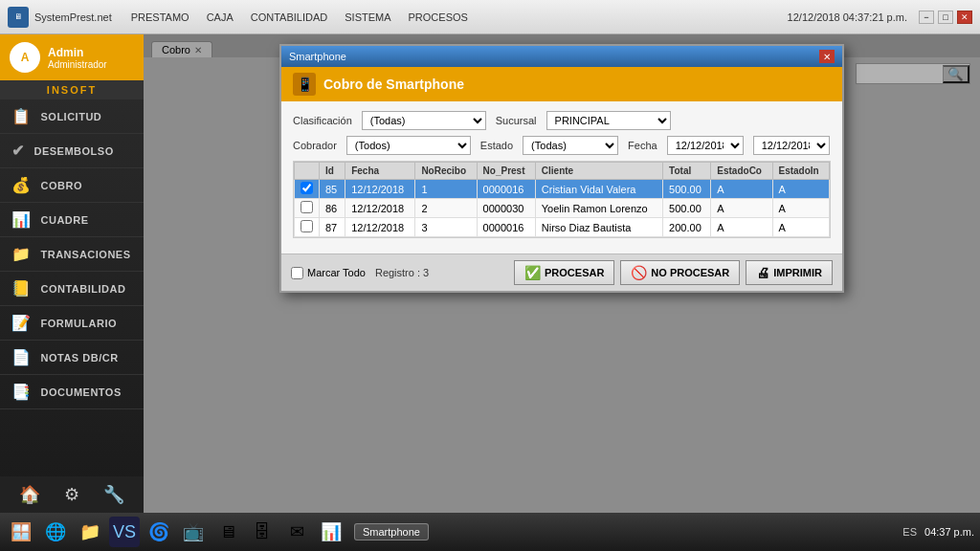 This screenshot has height=551, width=980. I want to click on sidebar-item-documentos: 📑 DOCUMENTOS, so click(72, 392).